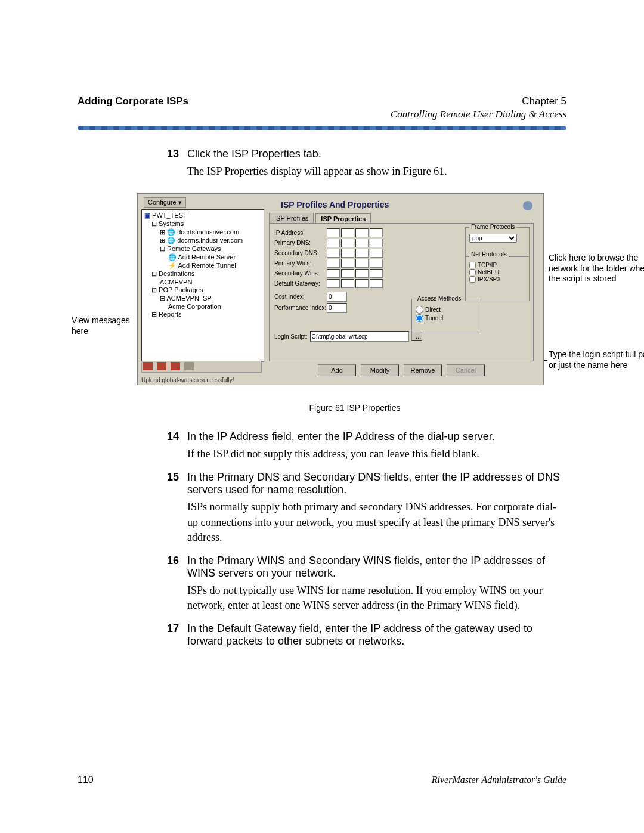 The height and width of the screenshot is (833, 644). What do you see at coordinates (493, 227) in the screenshot?
I see `group-legend: Frame Protocols` at bounding box center [493, 227].